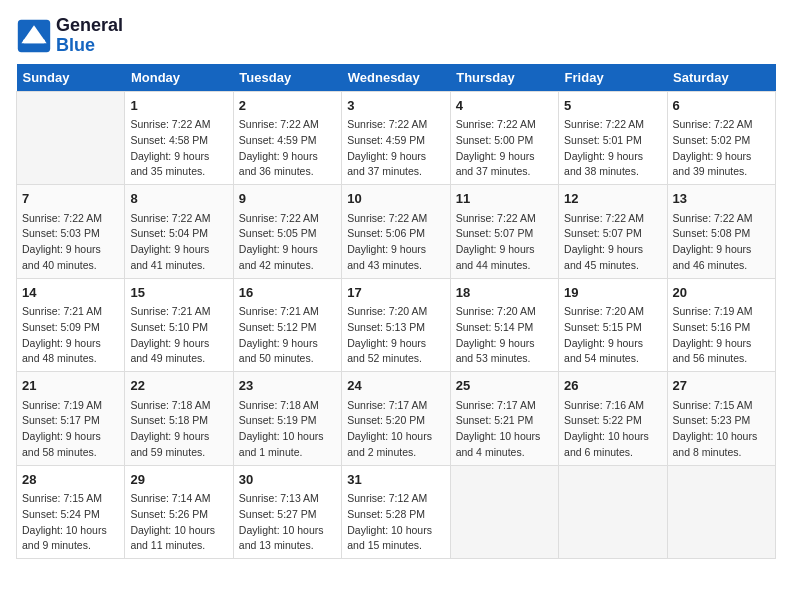  What do you see at coordinates (504, 386) in the screenshot?
I see `day-number: 25` at bounding box center [504, 386].